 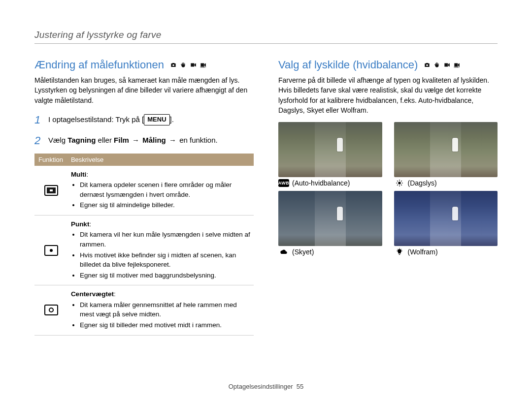 What do you see at coordinates (330, 150) in the screenshot?
I see `wb-sample-awb` at bounding box center [330, 150].